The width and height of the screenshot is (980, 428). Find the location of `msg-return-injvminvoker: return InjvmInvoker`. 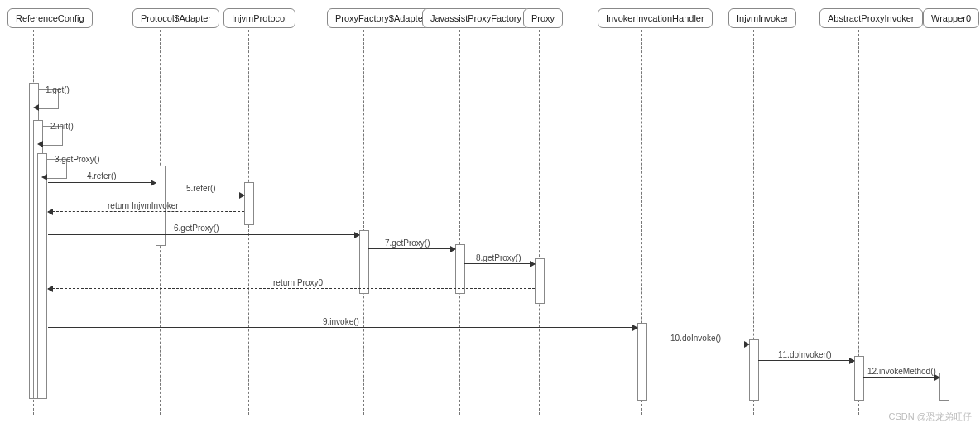

msg-return-injvminvoker: return InjvmInvoker is located at coordinates (143, 205).